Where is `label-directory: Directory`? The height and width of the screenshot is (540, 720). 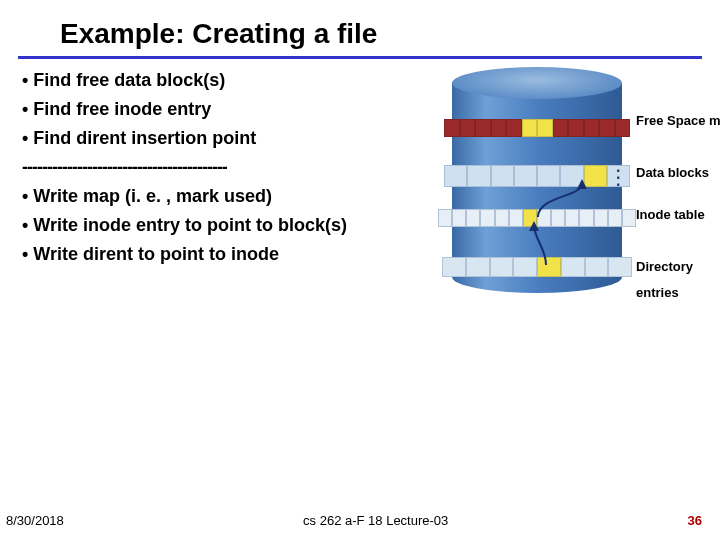
label-directory: Directory is located at coordinates (664, 266).